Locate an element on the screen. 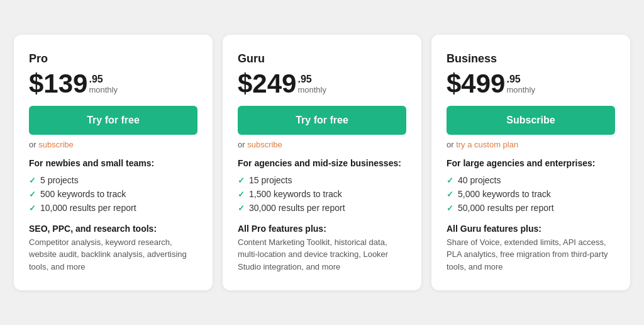 This screenshot has width=644, height=325. price-details-business: .95 monthly is located at coordinates (521, 83).